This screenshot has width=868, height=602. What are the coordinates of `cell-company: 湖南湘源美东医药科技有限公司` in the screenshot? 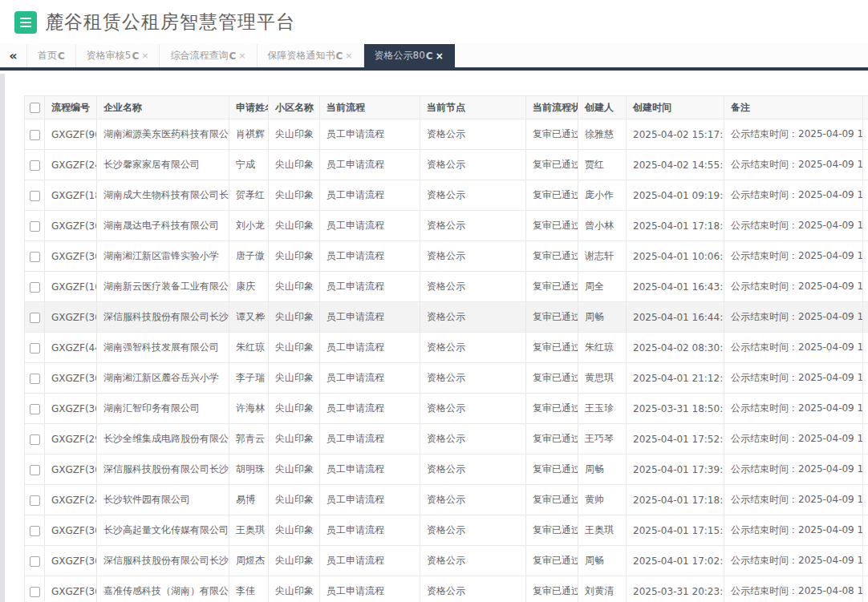 It's located at (164, 135).